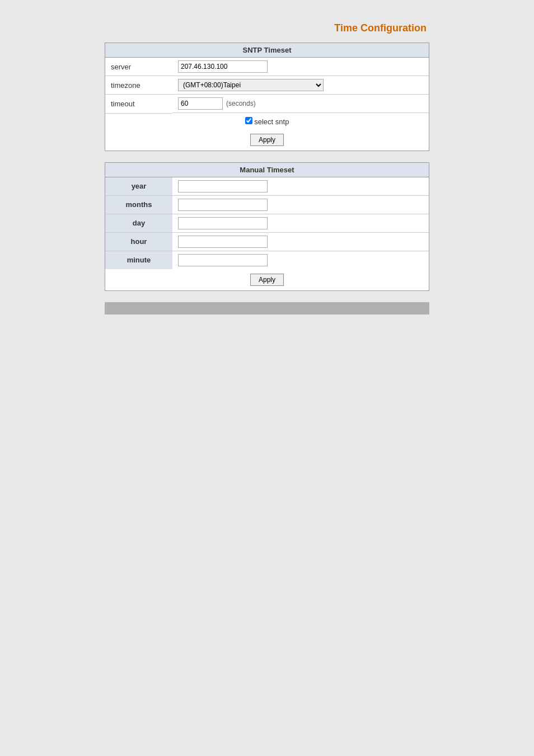  Describe the element at coordinates (139, 242) in the screenshot. I see `hour-label: hour` at that location.